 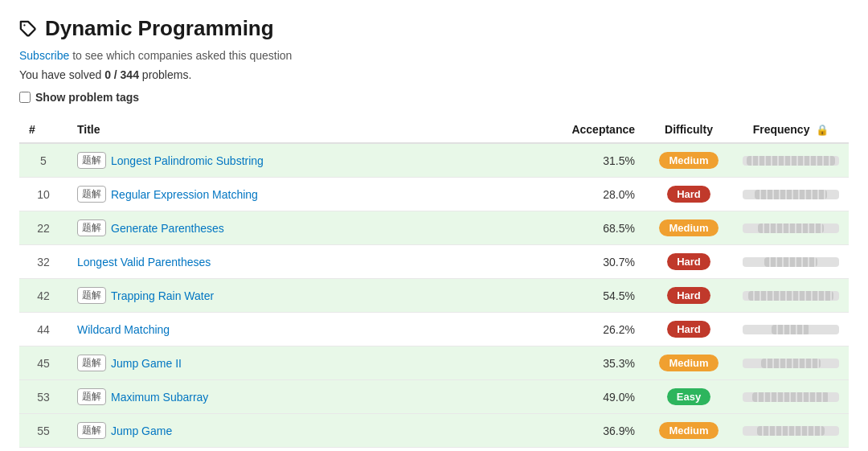 I want to click on problem-link: Wildcard Matching, so click(x=124, y=330).